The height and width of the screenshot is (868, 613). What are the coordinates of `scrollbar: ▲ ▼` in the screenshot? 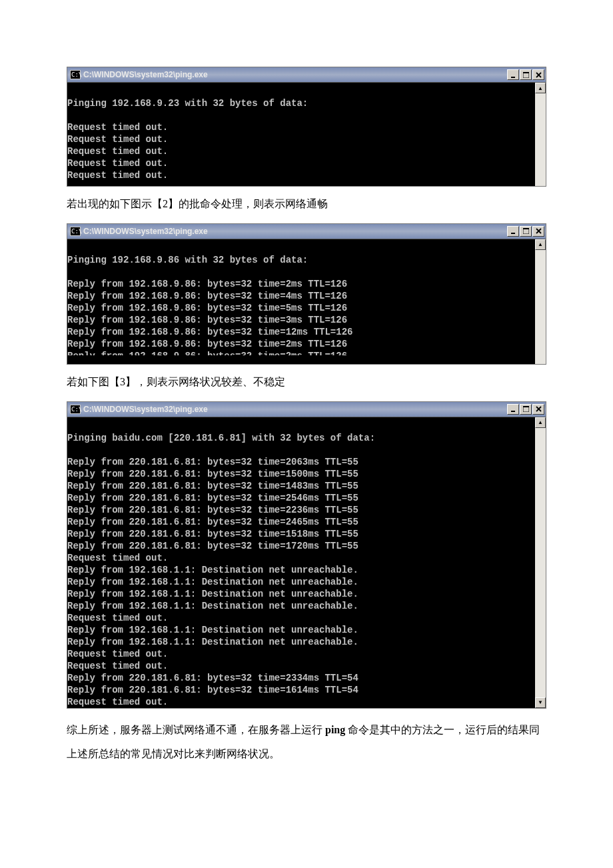 It's located at (540, 563).